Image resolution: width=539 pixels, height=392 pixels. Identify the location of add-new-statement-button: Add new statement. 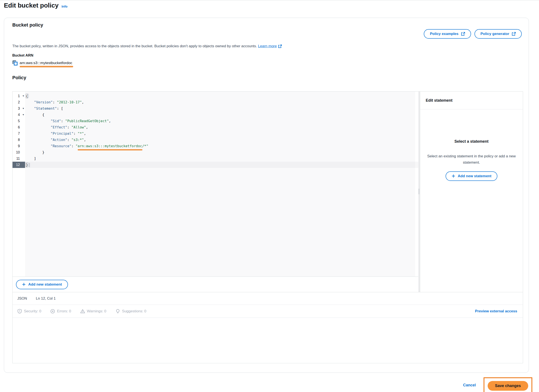
(42, 285).